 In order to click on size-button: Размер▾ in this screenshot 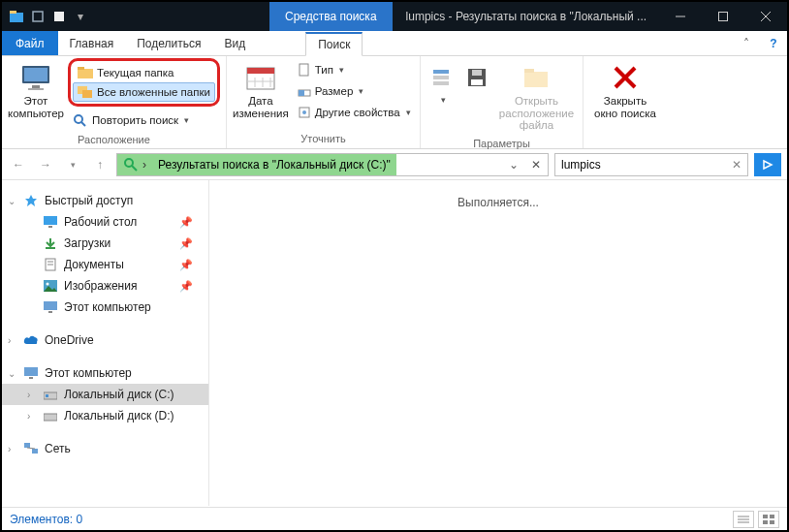, I will do `click(355, 91)`.